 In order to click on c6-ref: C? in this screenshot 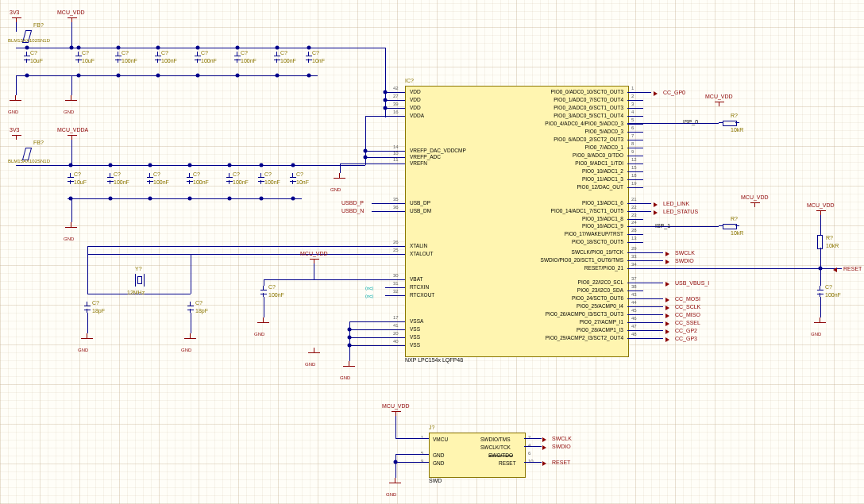, I will do `click(245, 52)`.